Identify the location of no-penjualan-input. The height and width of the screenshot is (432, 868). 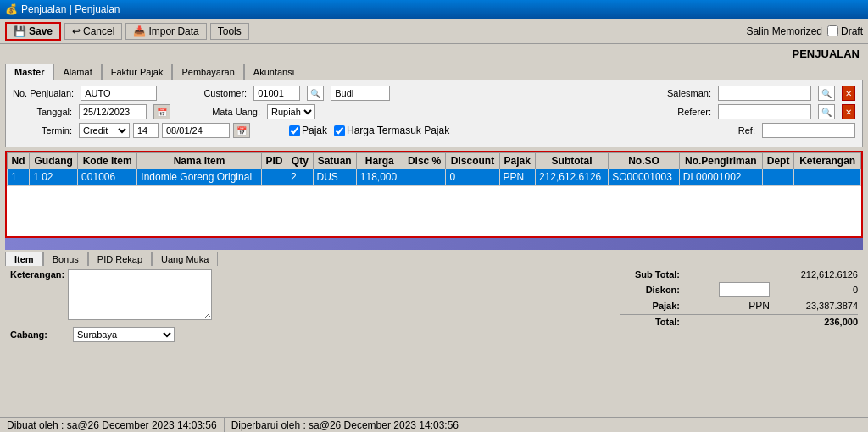
(119, 93).